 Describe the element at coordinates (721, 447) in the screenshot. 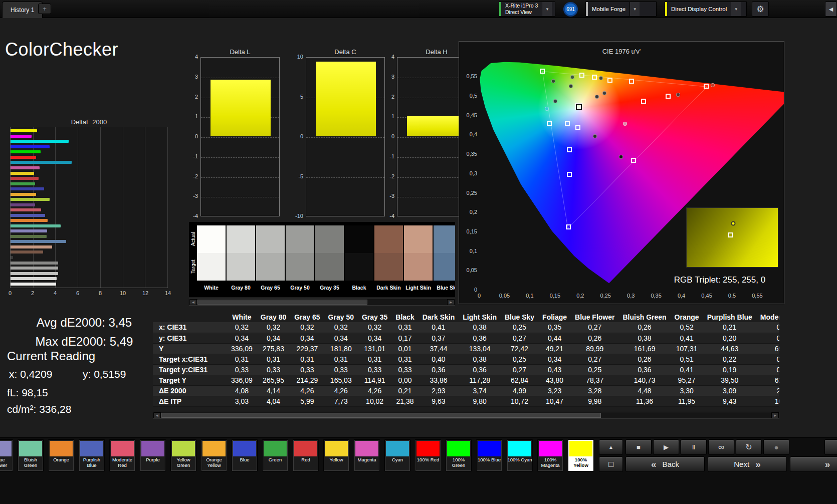

I see `loop-button: ∞` at that location.